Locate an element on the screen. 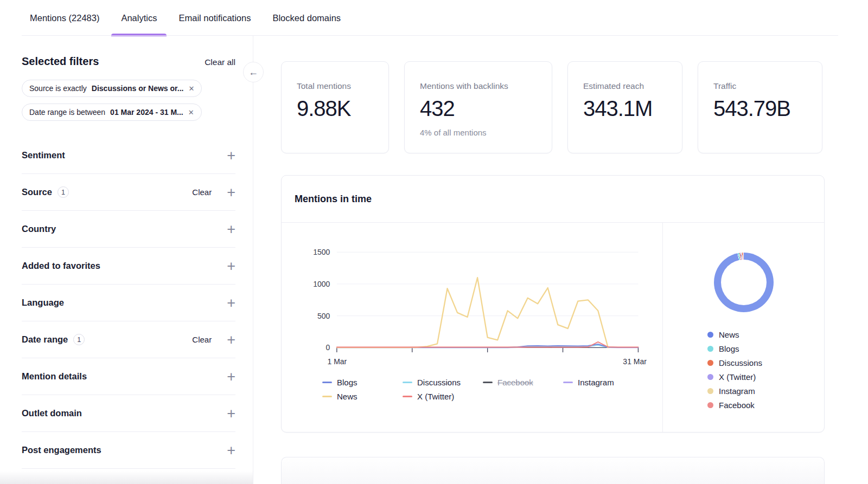 This screenshot has height=484, width=868. filter-label: Mention details is located at coordinates (54, 376).